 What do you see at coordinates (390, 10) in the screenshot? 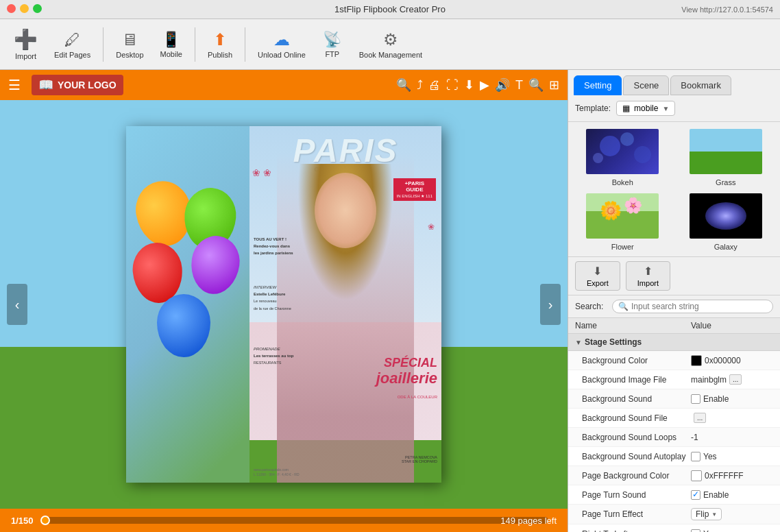
I see `titlebar: 1stFlip Flipbook Creator Pro View http:/…` at bounding box center [390, 10].